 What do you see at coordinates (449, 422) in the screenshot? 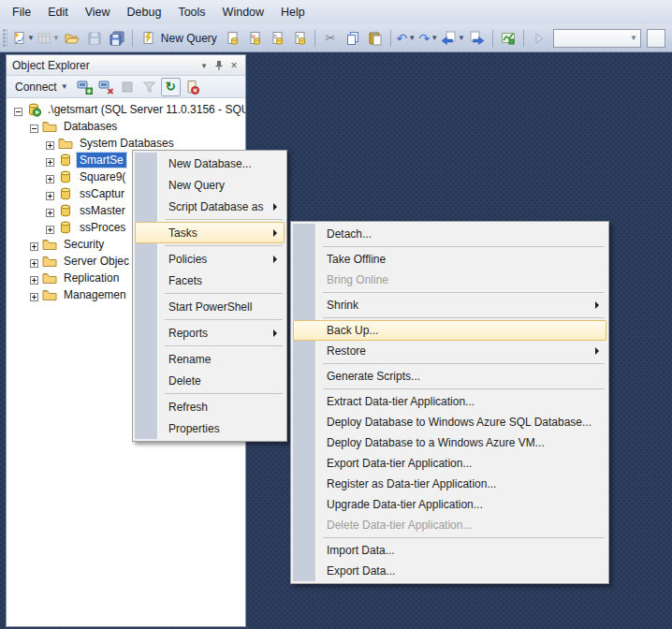
I see `menu-item-deploy-database-to-windows-azure-sql-database: Deploy Database to Windows Azure SQL Dat…` at bounding box center [449, 422].